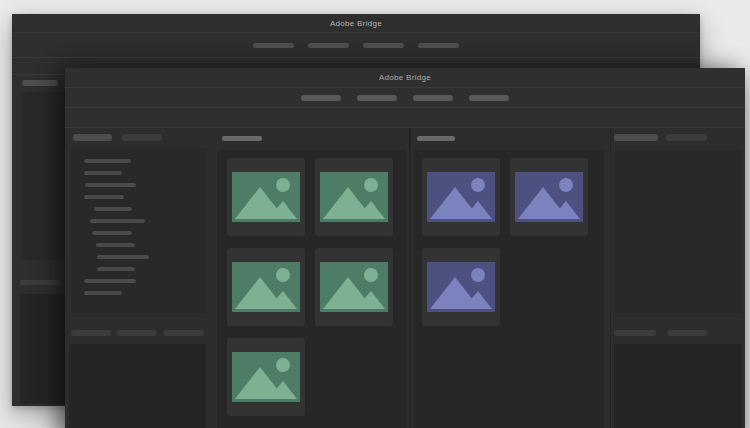 This screenshot has height=428, width=750. Describe the element at coordinates (678, 232) in the screenshot. I see `metadata-panel` at that location.